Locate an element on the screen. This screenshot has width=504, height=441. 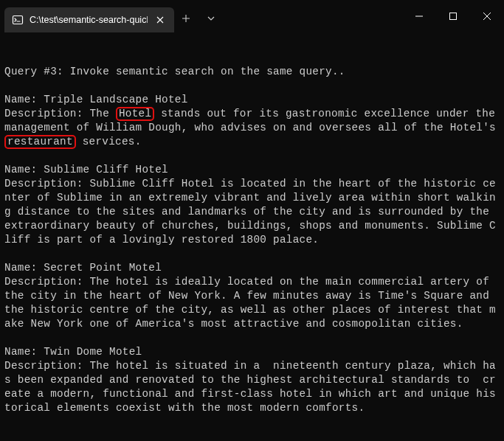
close-window-button is located at coordinates (487, 16).